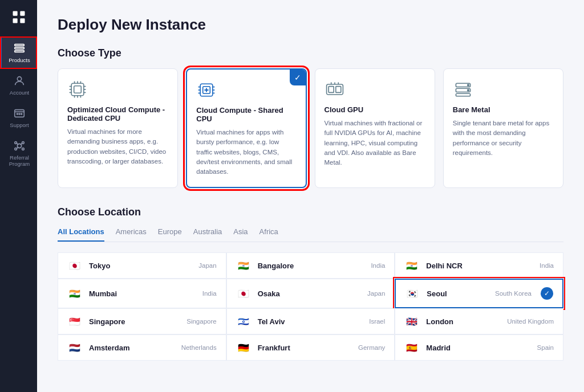 This screenshot has height=392, width=584. Describe the element at coordinates (375, 128) in the screenshot. I see `type-card-gpu: Cloud GPU Virtual machines with fraction…` at that location.